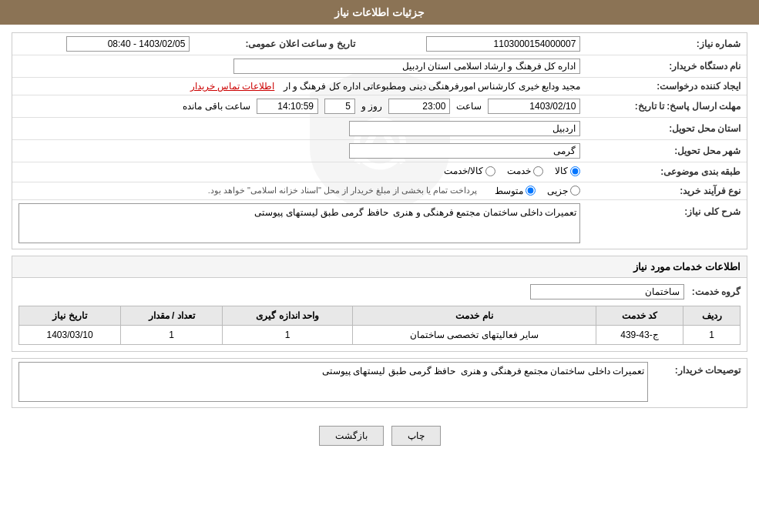 The height and width of the screenshot is (532, 759). Describe the element at coordinates (475, 45) in the screenshot. I see `shomare-niaz-value` at that location.